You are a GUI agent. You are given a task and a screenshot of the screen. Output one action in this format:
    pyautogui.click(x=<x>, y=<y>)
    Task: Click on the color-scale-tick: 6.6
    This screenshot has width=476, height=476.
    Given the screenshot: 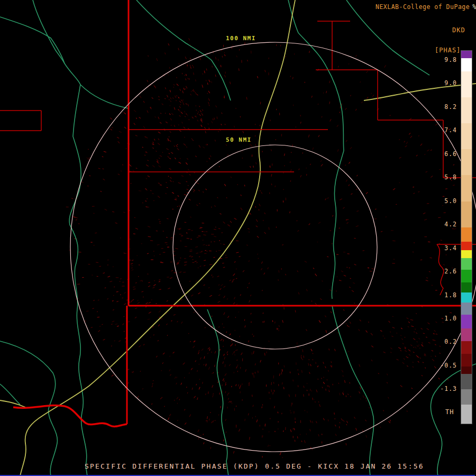 What is the action you would take?
    pyautogui.click(x=451, y=154)
    